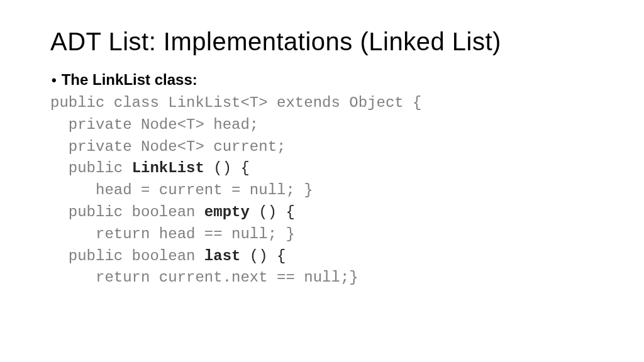 This screenshot has height=362, width=644. What do you see at coordinates (168, 147) in the screenshot?
I see `code-line-3: private Node<T> current;` at bounding box center [168, 147].